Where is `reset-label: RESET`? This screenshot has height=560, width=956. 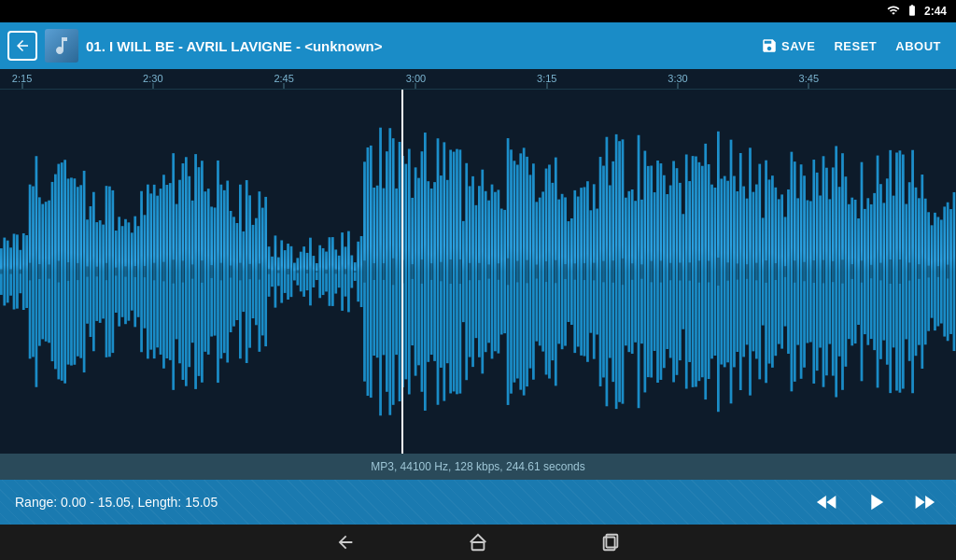 reset-label: RESET is located at coordinates (855, 47).